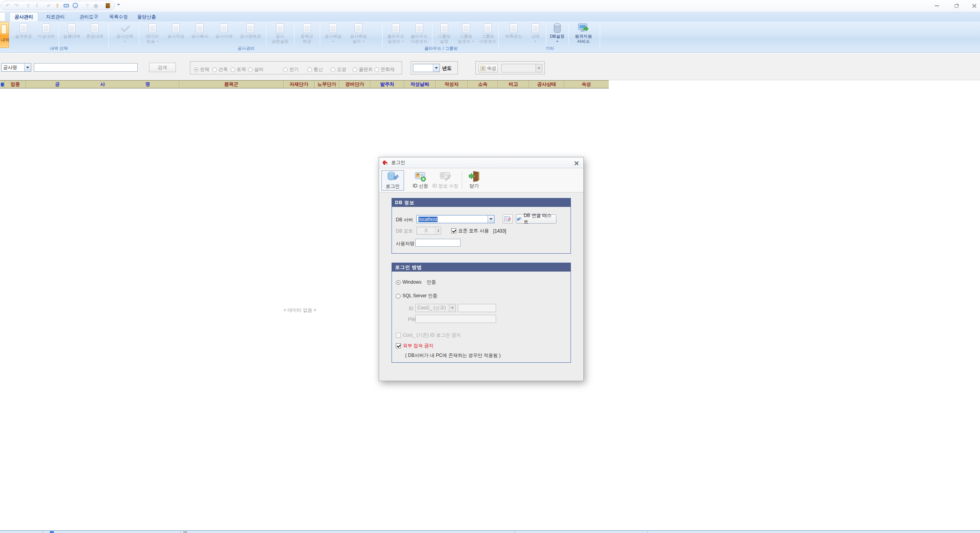  Describe the element at coordinates (3, 17) in the screenshot. I see `app-menu-stub` at that location.